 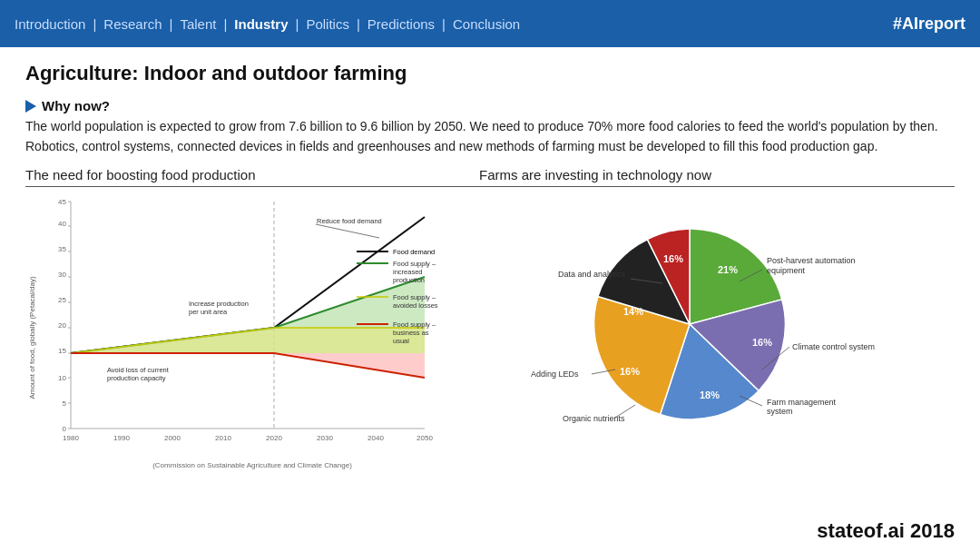 What do you see at coordinates (325, 438) in the screenshot?
I see `svg-text: 2030` at bounding box center [325, 438].